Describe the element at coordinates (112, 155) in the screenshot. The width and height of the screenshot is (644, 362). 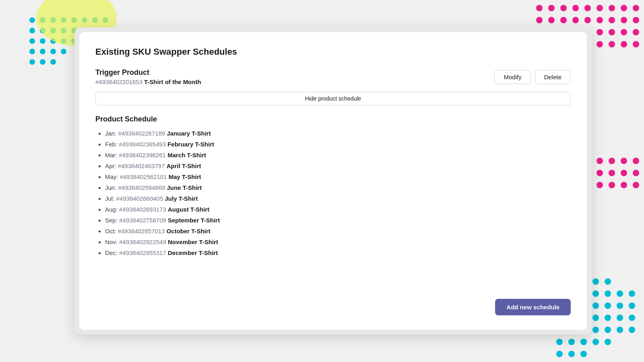
I see `schedule-month: Mar:` at that location.